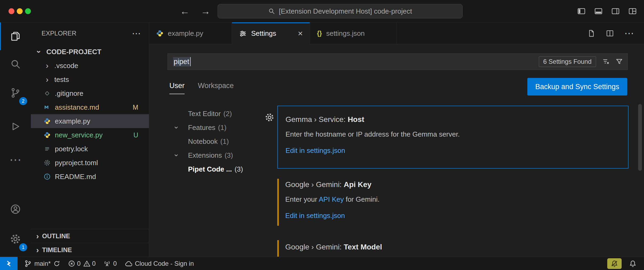  I want to click on tree-item-assistance-md: assistance.md M, so click(90, 107).